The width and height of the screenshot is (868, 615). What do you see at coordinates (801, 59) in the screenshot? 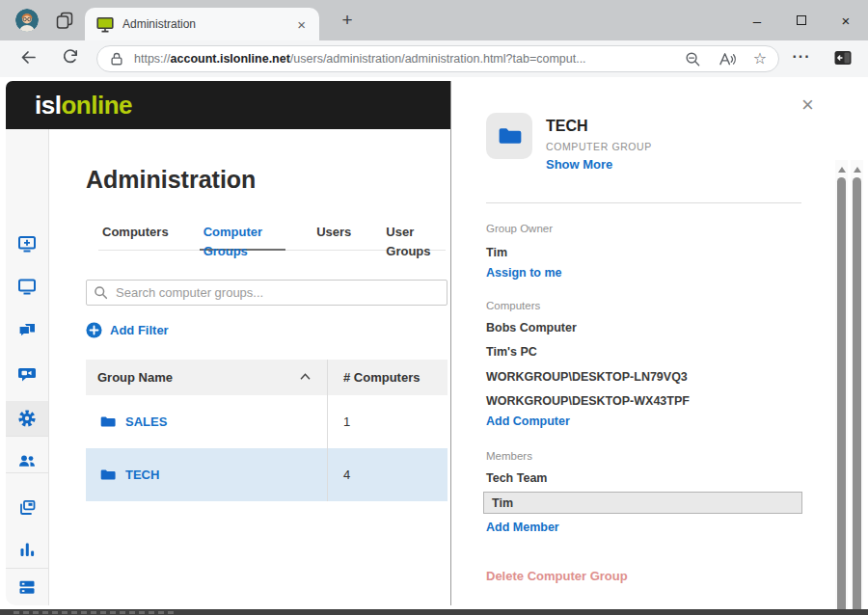
I see `browser-menu-button: ···` at bounding box center [801, 59].